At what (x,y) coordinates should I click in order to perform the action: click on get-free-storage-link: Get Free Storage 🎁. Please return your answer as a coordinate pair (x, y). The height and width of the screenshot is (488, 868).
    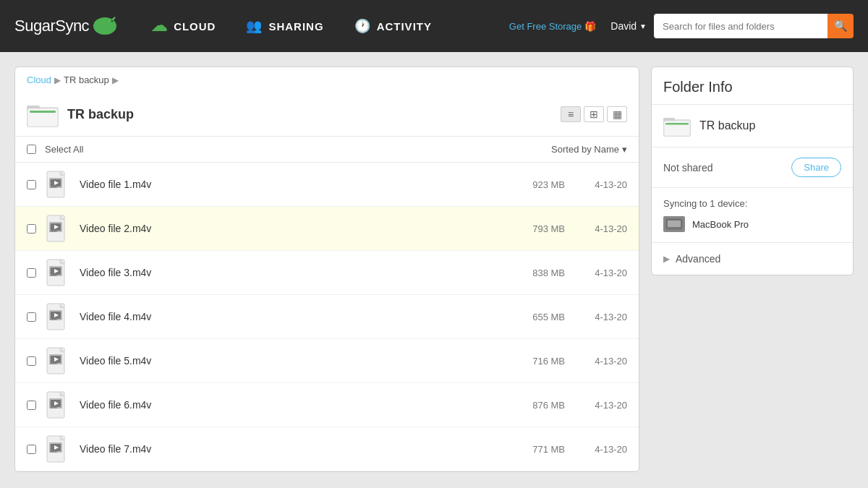
    Looking at the image, I should click on (553, 26).